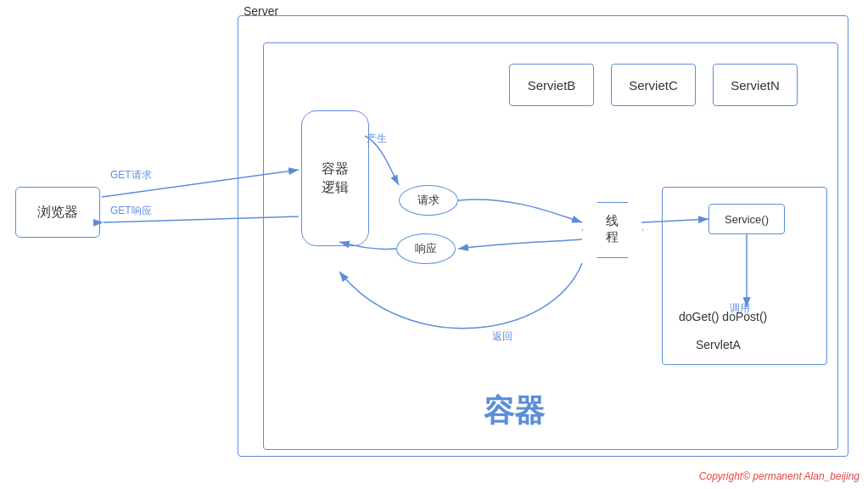 This screenshot has height=489, width=868. I want to click on container-label: 容器, so click(514, 411).